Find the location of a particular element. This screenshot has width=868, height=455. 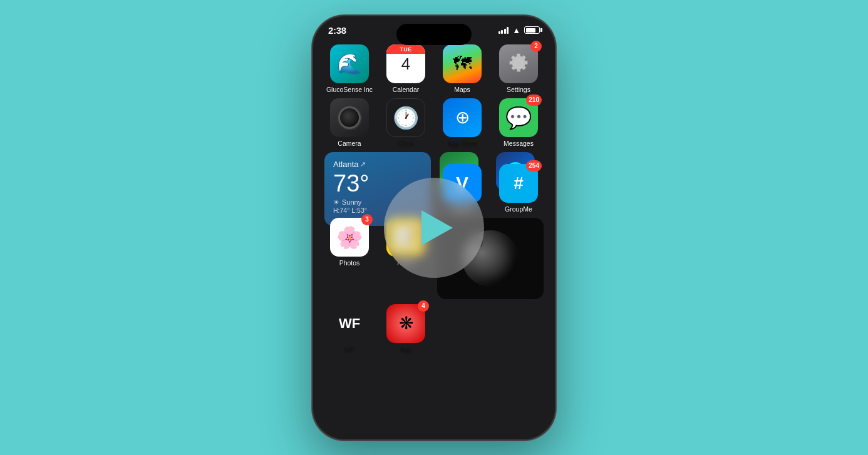

app-item-photos: 3 🌸 Photos is located at coordinates (349, 258).